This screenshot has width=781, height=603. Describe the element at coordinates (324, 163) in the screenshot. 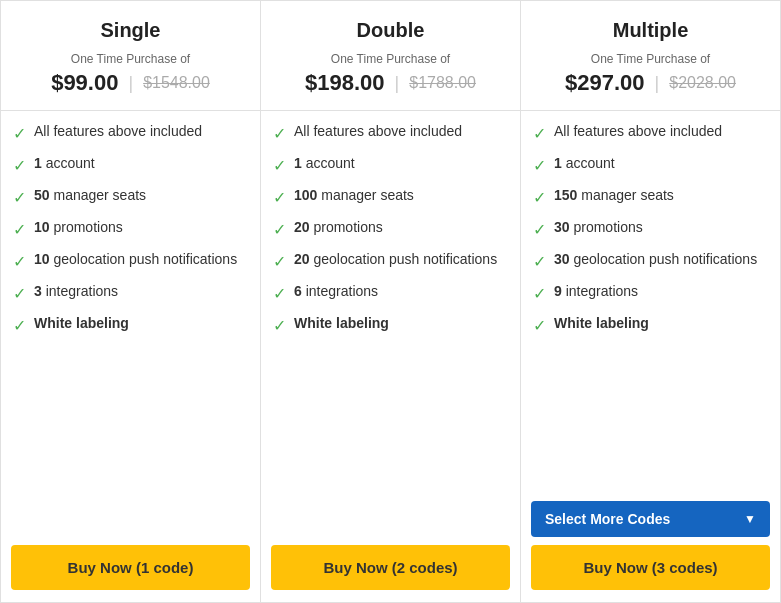

I see `feature-text-double-1: 1 account` at that location.